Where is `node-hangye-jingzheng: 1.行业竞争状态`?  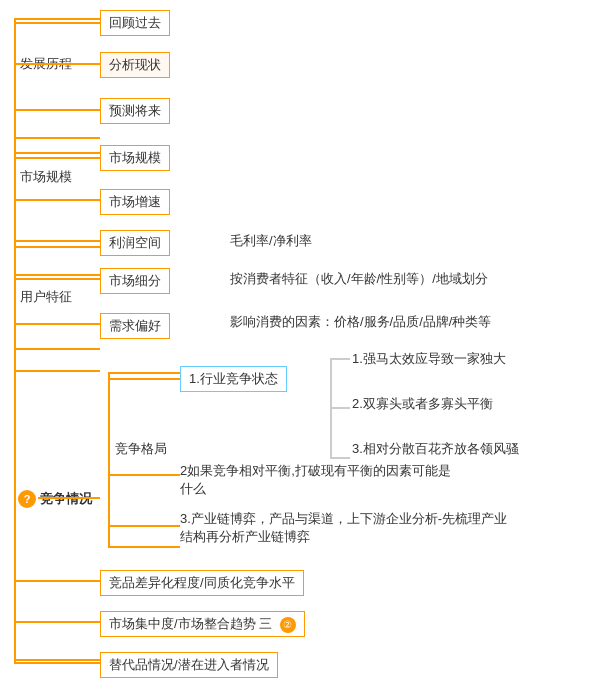
node-hangye-jingzheng: 1.行业竞争状态 is located at coordinates (234, 379).